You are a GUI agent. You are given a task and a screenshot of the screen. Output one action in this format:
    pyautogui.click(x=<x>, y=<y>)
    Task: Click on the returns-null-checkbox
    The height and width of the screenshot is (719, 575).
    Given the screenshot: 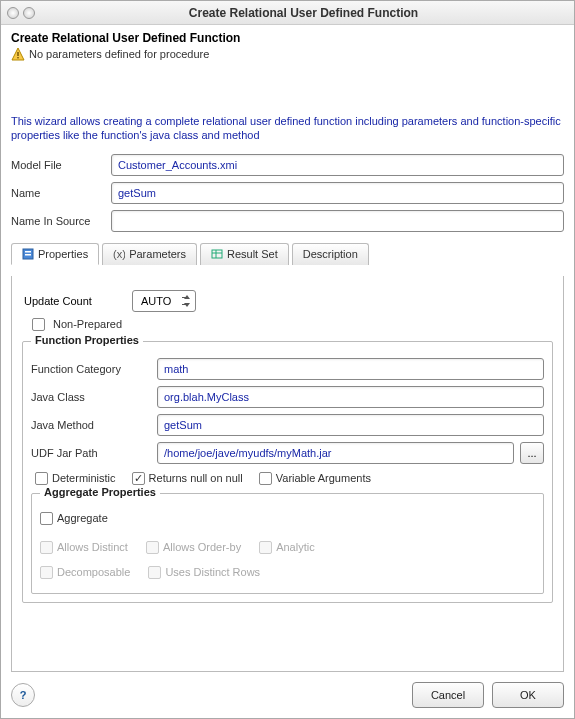 What is the action you would take?
    pyautogui.click(x=138, y=478)
    